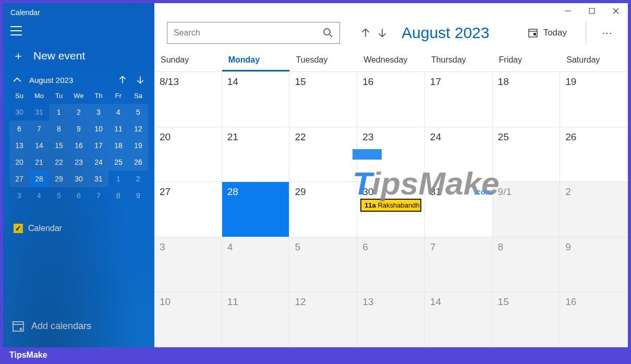  I want to click on day-cell: 13, so click(391, 320).